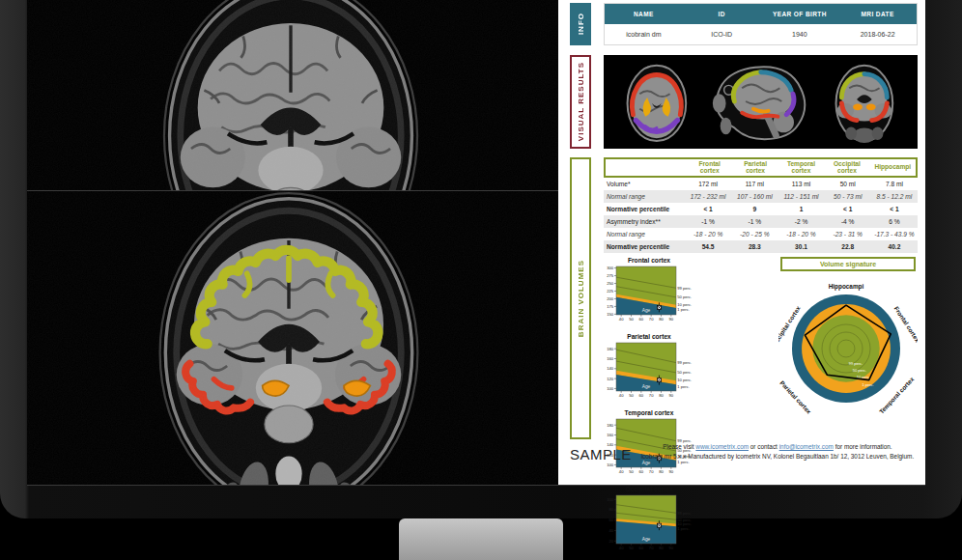 The width and height of the screenshot is (962, 560). What do you see at coordinates (643, 35) in the screenshot?
I see `info-value-cell: icobrain dm` at bounding box center [643, 35].